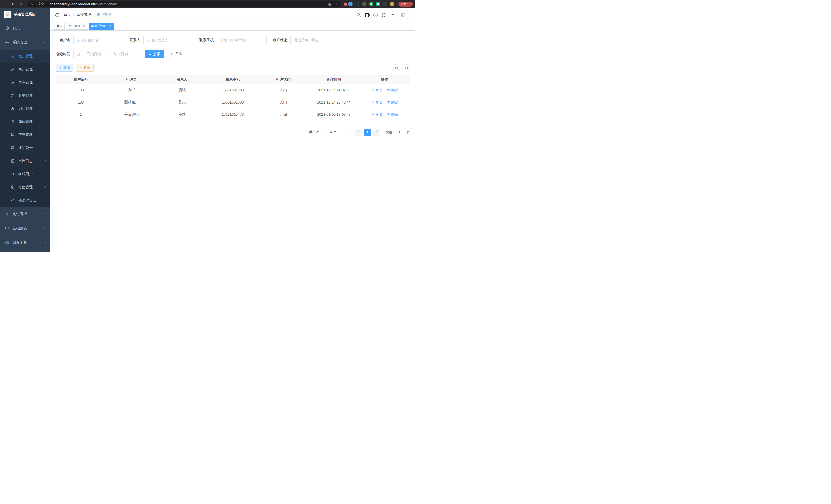 This screenshot has width=831, height=504. What do you see at coordinates (21, 4) in the screenshot?
I see `browser-home-icon: ⌂` at bounding box center [21, 4].